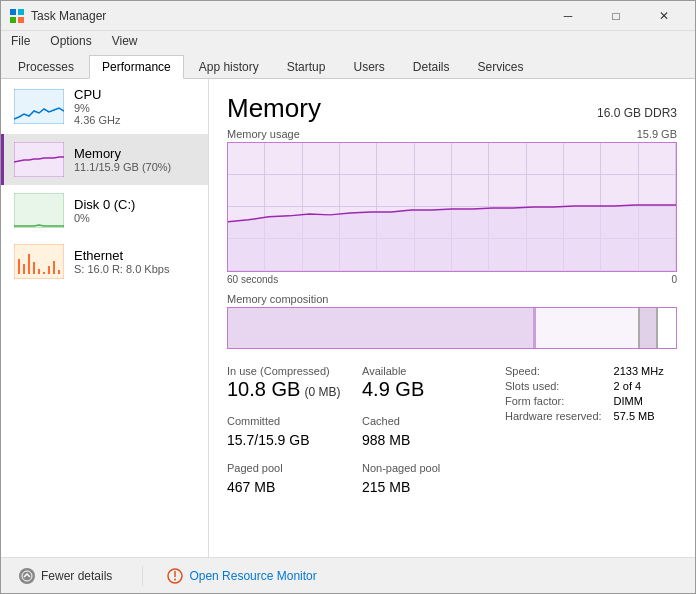 The width and height of the screenshot is (696, 594). Describe the element at coordinates (637, 113) in the screenshot. I see `main-subtitle: 16.0 GB DDR3` at that location.